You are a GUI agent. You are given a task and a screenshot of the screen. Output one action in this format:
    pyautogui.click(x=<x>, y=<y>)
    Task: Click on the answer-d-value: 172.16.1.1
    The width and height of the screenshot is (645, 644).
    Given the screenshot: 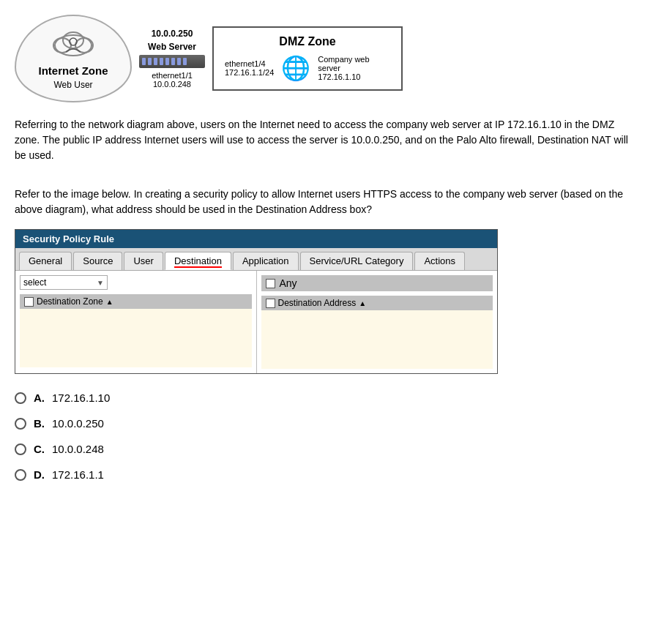 What is the action you would take?
    pyautogui.click(x=78, y=474)
    